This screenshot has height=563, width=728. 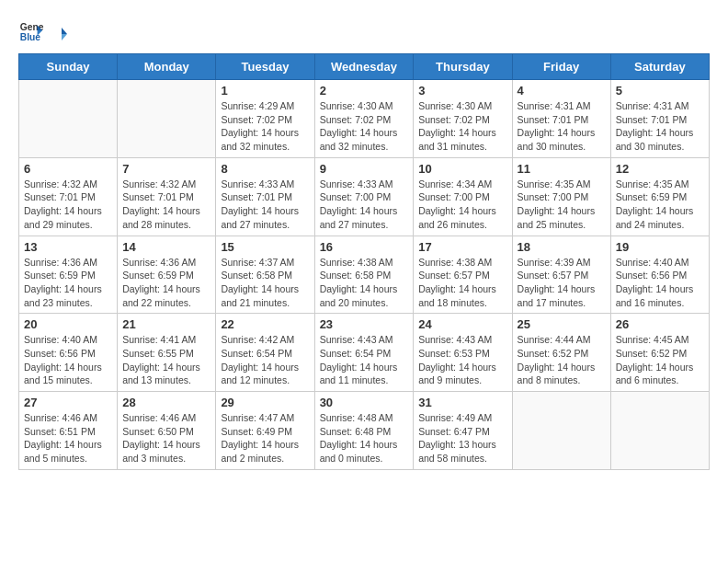 What do you see at coordinates (462, 169) in the screenshot?
I see `day-number: 10` at bounding box center [462, 169].